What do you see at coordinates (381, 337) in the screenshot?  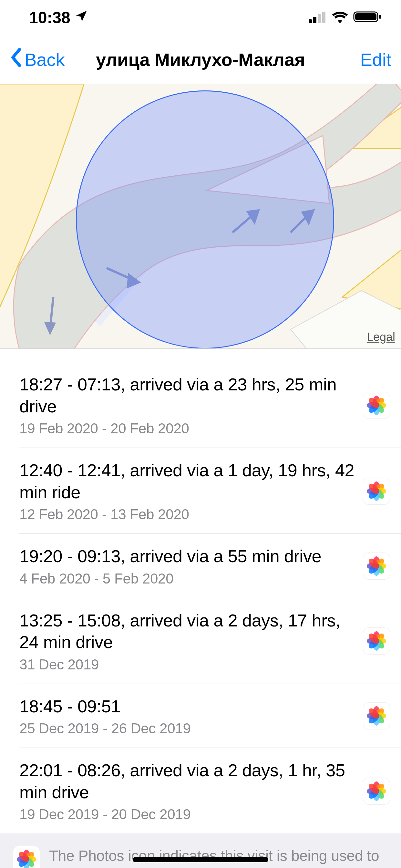 I see `map-legal-link: Legal` at bounding box center [381, 337].